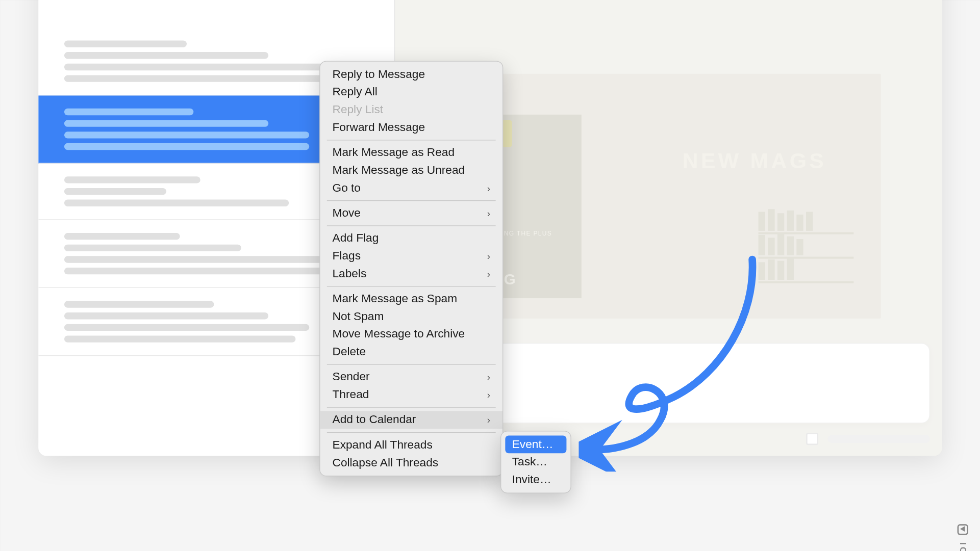  What do you see at coordinates (411, 444) in the screenshot?
I see `menu-item: Expand All Threads` at bounding box center [411, 444].